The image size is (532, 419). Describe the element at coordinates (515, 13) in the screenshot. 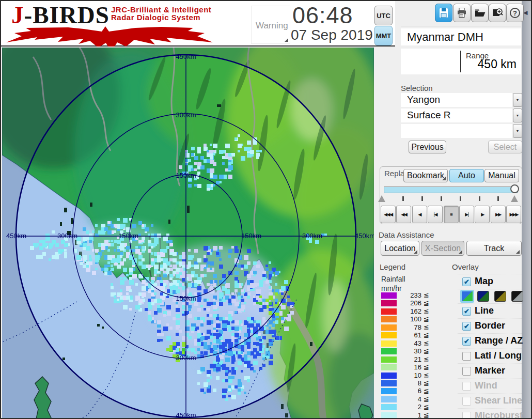

I see `help-button: ?` at that location.